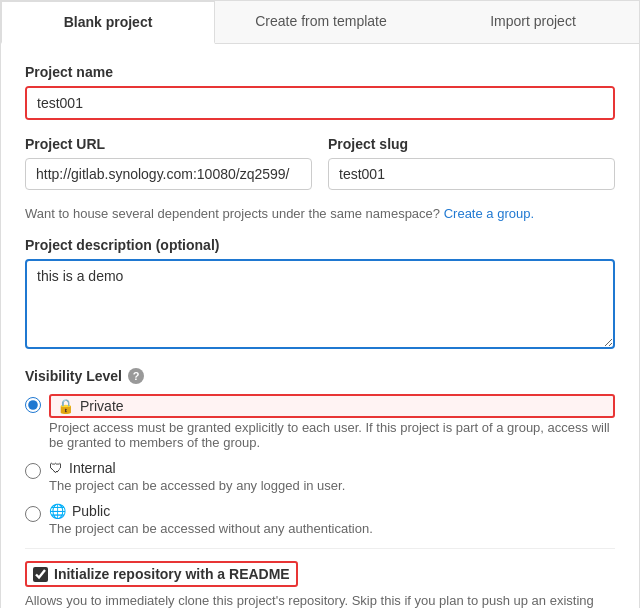  Describe the element at coordinates (332, 435) in the screenshot. I see `visibility-private-desc: Project access must be granted explicitl…` at that location.